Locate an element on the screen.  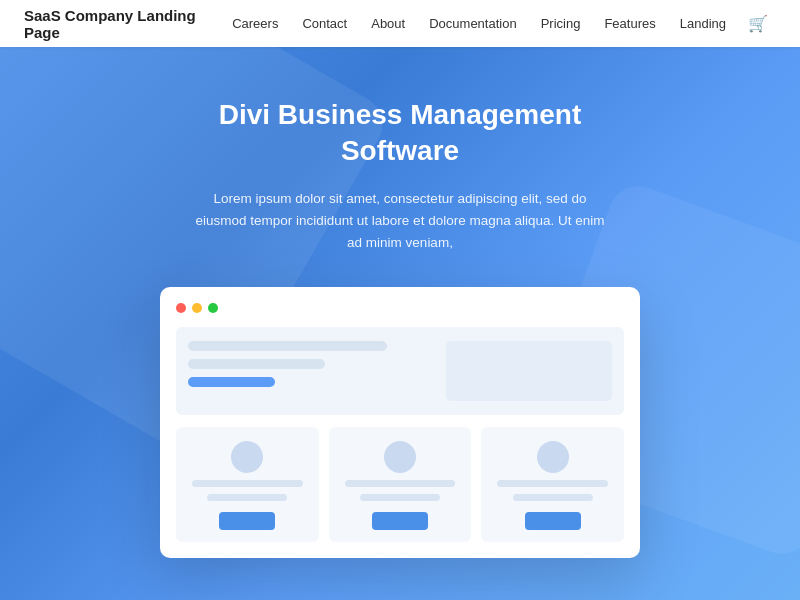
nav-features: Features is located at coordinates (630, 24).